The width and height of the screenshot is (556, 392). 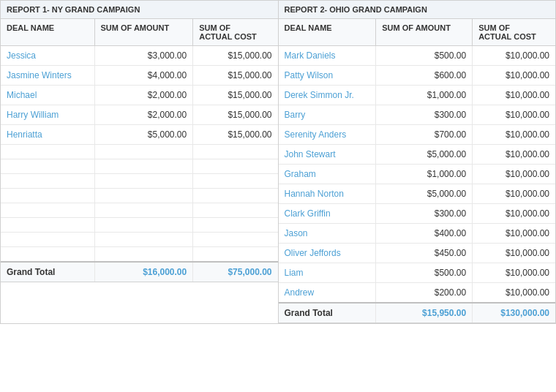 What do you see at coordinates (328, 95) in the screenshot?
I see `deal-name: Derek Simmon Jr.` at bounding box center [328, 95].